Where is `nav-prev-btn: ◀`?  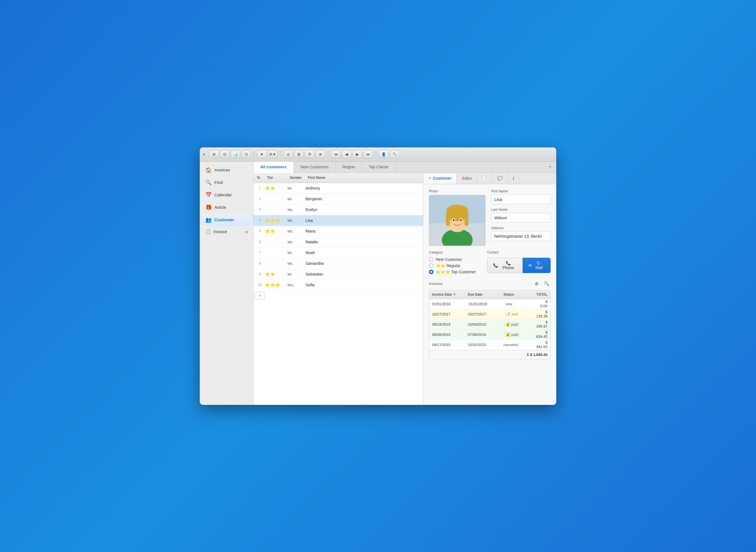 nav-prev-btn: ◀ is located at coordinates (347, 154).